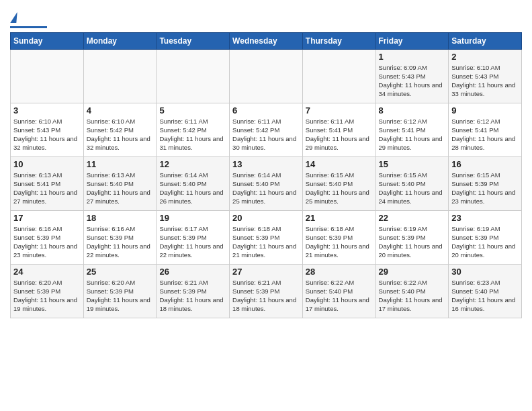 This screenshot has width=532, height=411. I want to click on calendar-cell: 16Sunrise: 6:15 AM Sunset: 5:39 PM Dayli…, so click(485, 183).